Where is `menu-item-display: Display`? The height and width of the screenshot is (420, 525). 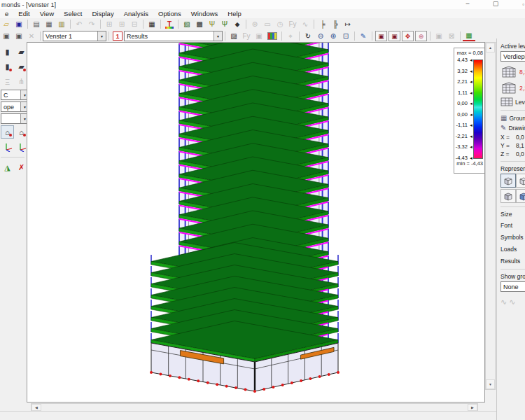 menu-item-display: Display is located at coordinates (104, 14).